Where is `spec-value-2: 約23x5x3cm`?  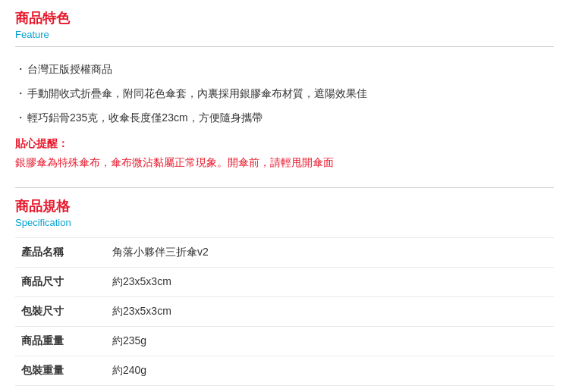 spec-value-2: 約23x5x3cm is located at coordinates (330, 312).